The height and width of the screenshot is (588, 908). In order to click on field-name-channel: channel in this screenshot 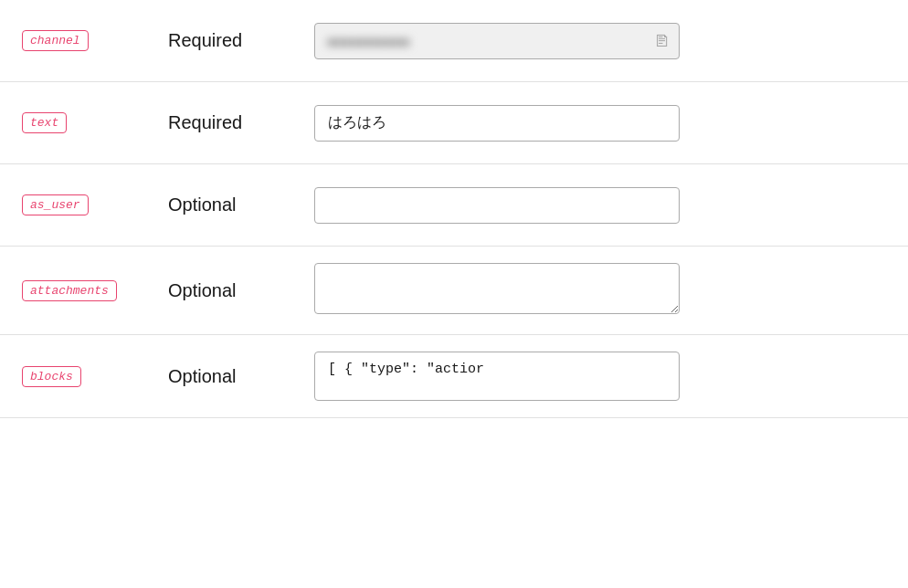, I will do `click(95, 40)`.